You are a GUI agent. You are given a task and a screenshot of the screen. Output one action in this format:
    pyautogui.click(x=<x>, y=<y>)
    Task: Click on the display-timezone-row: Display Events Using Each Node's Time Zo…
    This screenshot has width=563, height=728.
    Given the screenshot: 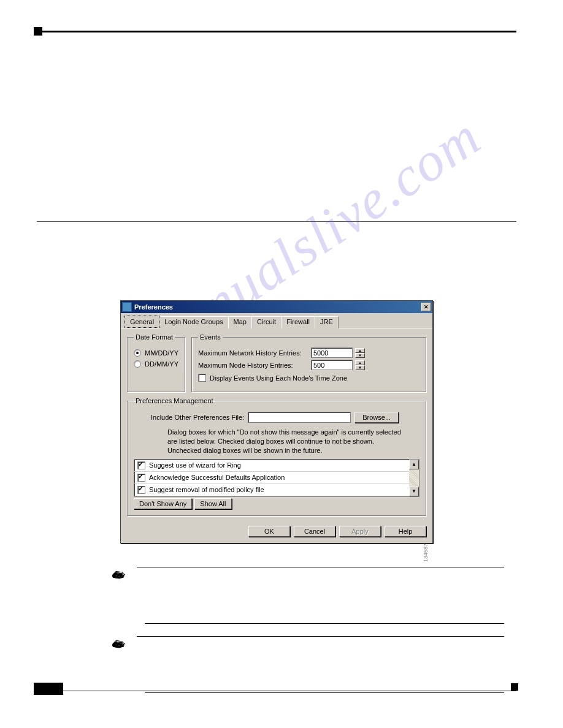 What is the action you would take?
    pyautogui.click(x=309, y=377)
    